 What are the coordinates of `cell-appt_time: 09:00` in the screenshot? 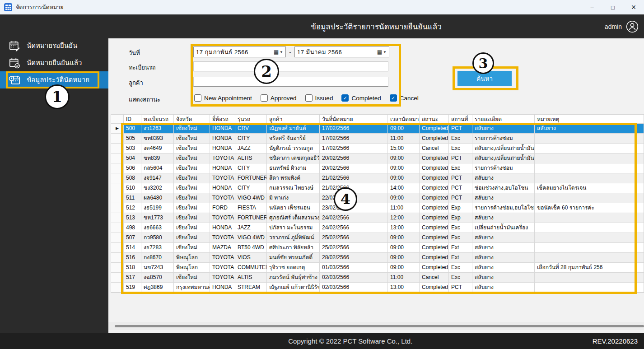 It's located at (404, 248).